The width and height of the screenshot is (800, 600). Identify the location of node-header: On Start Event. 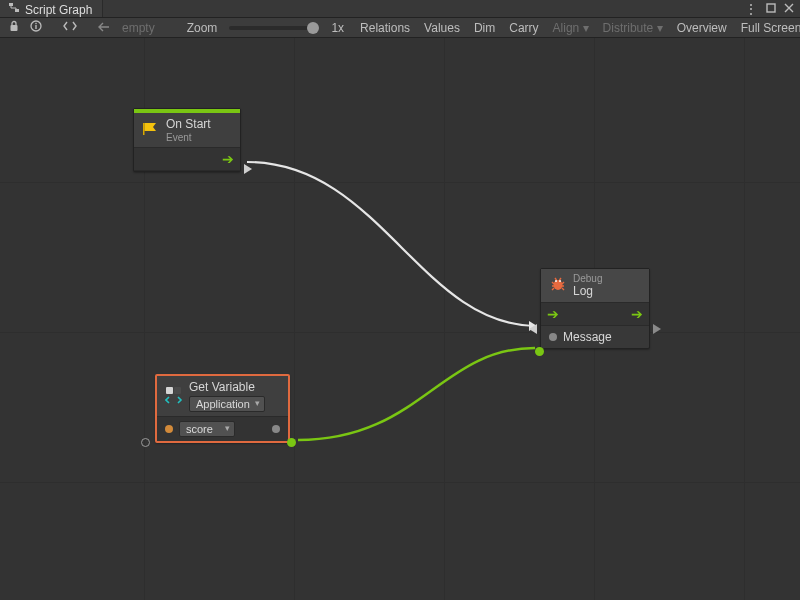
(187, 130).